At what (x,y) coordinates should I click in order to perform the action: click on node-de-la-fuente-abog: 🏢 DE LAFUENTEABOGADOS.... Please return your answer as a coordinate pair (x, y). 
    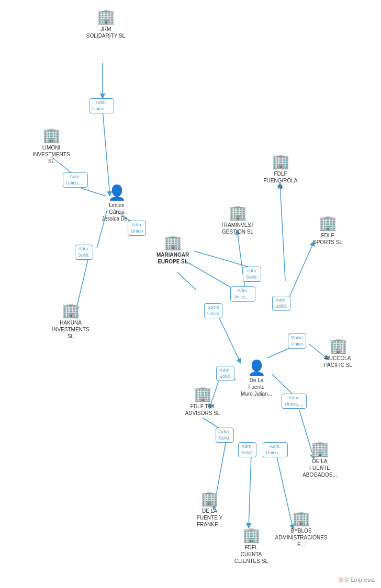
    Looking at the image, I should click on (320, 460).